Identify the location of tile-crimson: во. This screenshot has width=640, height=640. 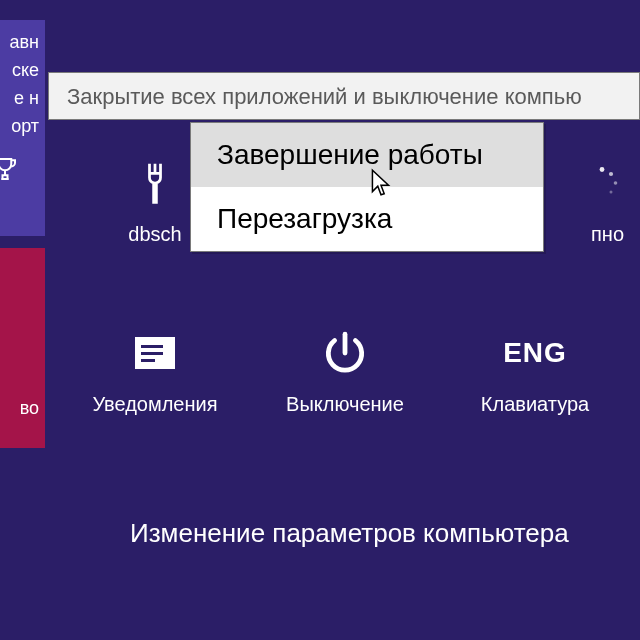
(22, 348).